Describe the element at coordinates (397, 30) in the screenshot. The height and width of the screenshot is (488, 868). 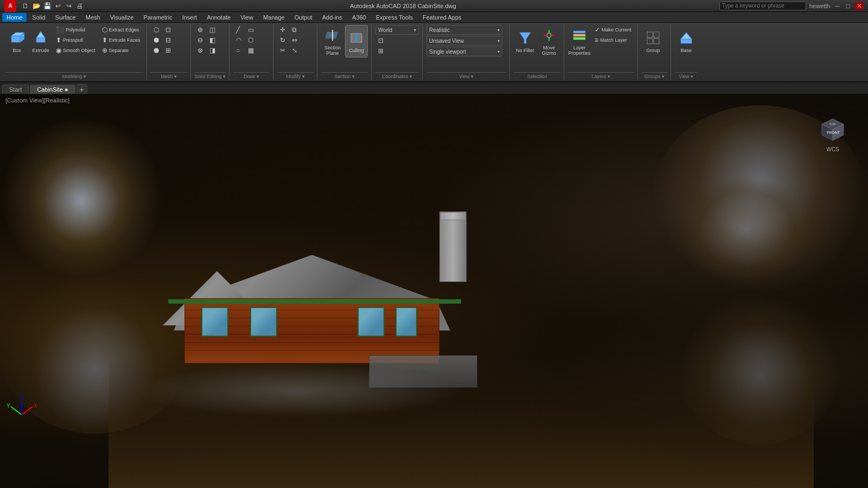
I see `world-dropdown: World ▾` at that location.